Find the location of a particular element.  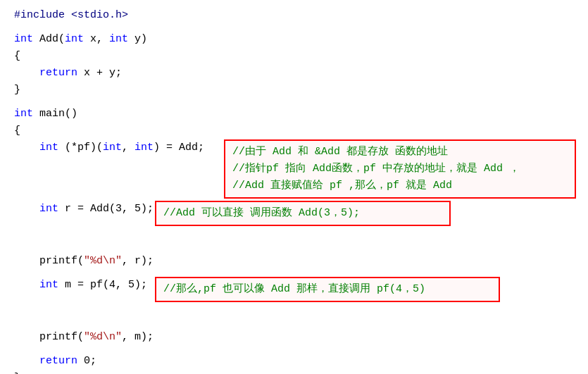

code-line-8: int main() is located at coordinates (294, 114).